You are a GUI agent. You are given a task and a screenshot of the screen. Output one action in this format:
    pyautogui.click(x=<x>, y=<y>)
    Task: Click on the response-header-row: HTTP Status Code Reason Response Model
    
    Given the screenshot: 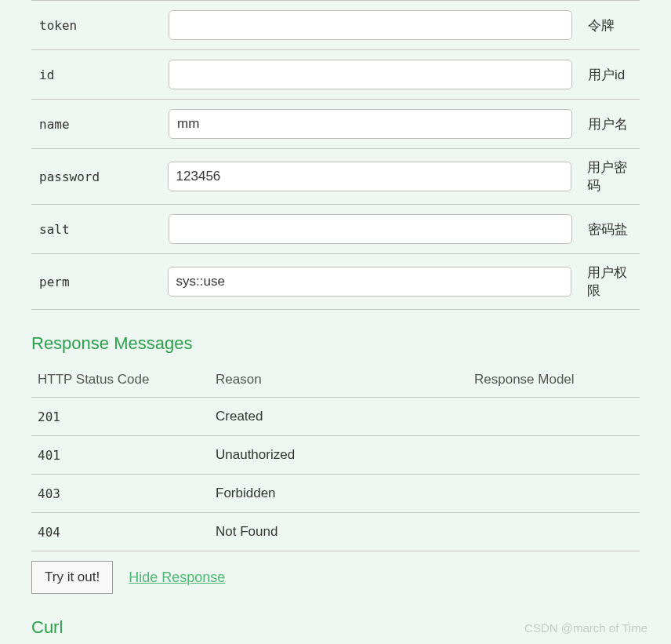 What is the action you would take?
    pyautogui.click(x=336, y=381)
    